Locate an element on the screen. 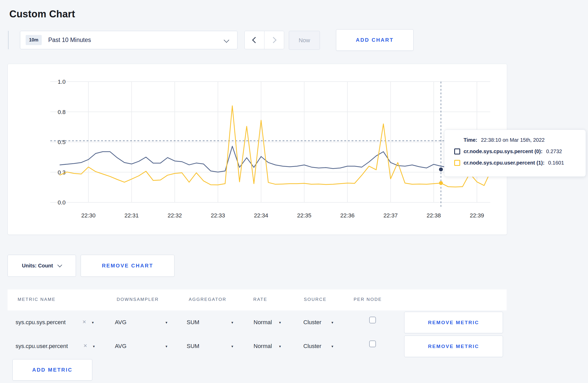  svg-text: 0.8 is located at coordinates (62, 112).